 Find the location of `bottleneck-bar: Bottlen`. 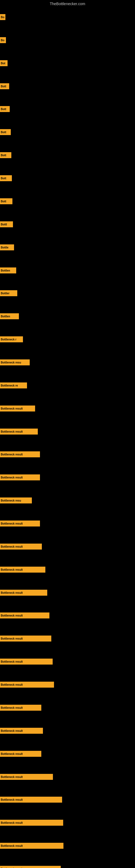

bottleneck-bar: Bottlen is located at coordinates (9, 316).